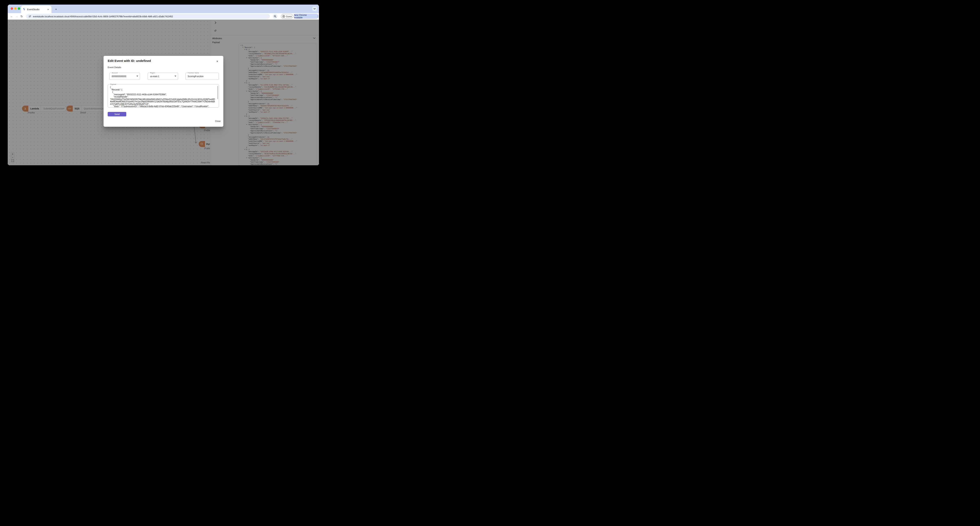  Describe the element at coordinates (48, 9) in the screenshot. I see `tab-close-icon` at that location.